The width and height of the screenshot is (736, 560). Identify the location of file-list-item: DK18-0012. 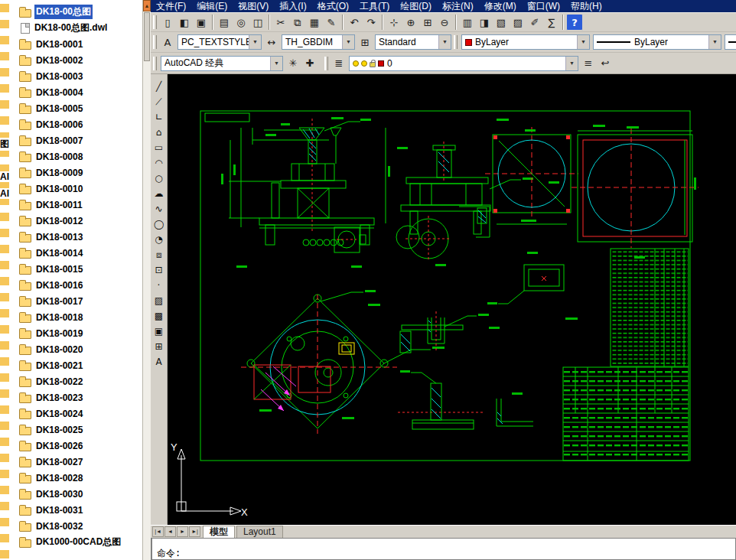
(76, 220).